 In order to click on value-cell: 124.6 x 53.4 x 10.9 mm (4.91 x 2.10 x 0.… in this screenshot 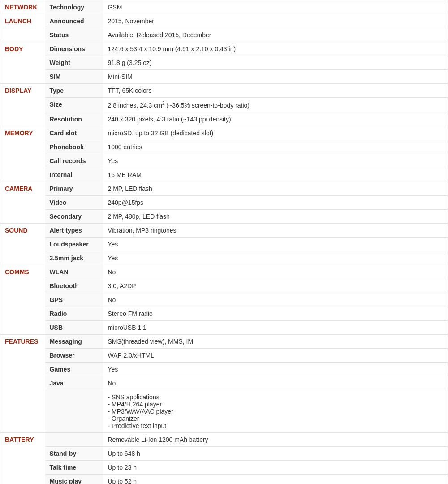, I will do `click(276, 49)`.